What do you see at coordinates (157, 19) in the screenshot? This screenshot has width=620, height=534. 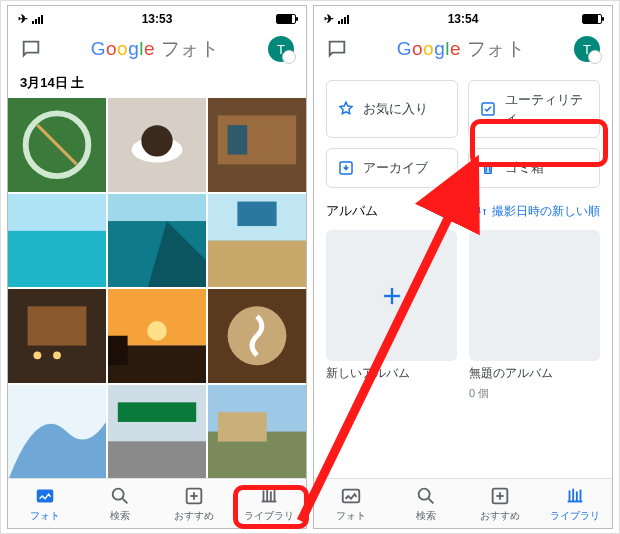 I see `status-time: 13:53` at bounding box center [157, 19].